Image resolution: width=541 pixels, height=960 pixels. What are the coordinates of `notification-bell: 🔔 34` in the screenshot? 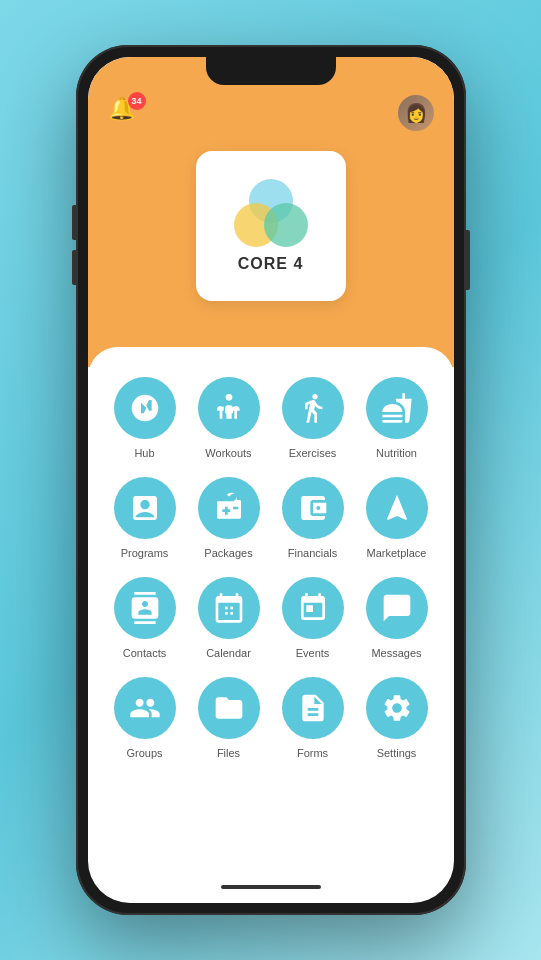 It's located at (125, 113).